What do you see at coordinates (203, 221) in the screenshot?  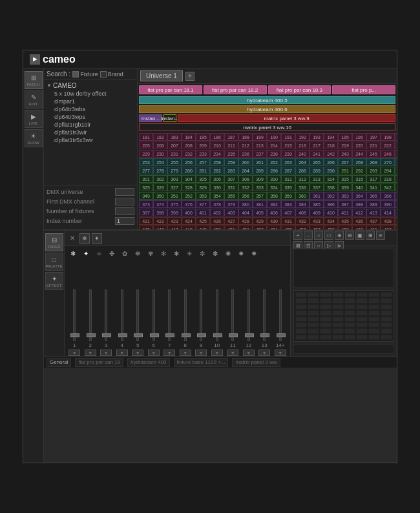 I see `dmx-cell: 425` at bounding box center [203, 221].